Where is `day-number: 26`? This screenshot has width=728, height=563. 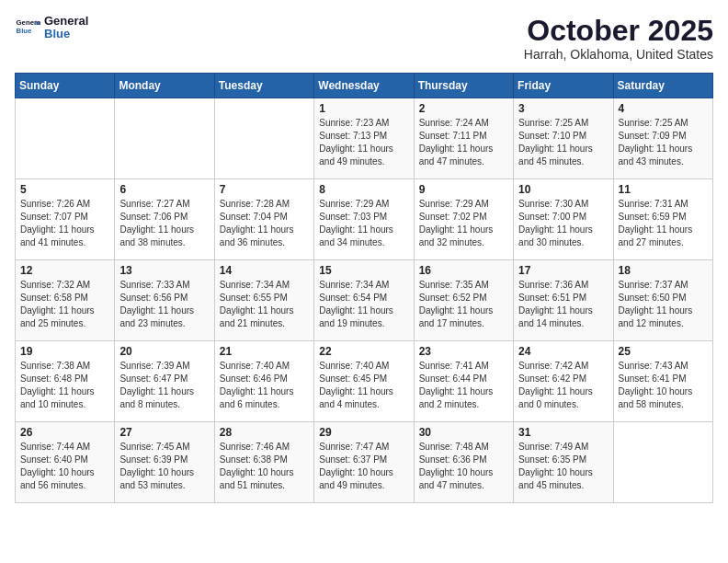 day-number: 26 is located at coordinates (64, 432).